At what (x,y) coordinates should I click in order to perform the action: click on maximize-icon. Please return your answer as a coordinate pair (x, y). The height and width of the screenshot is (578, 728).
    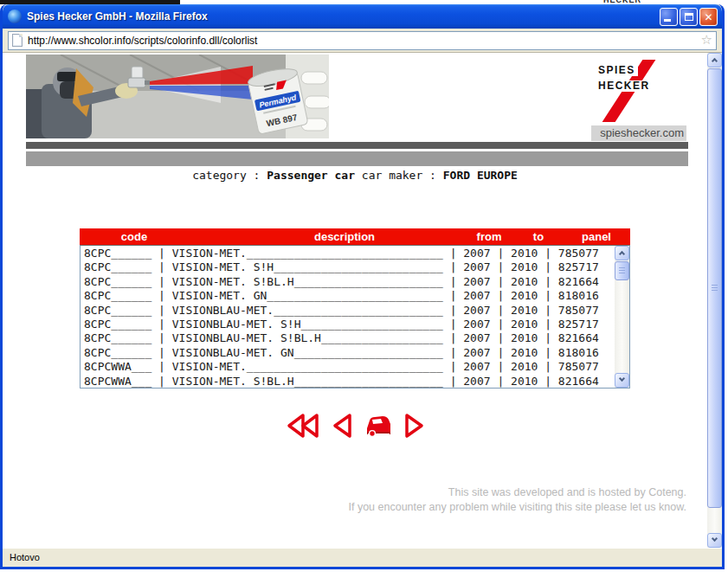
    Looking at the image, I should click on (689, 17).